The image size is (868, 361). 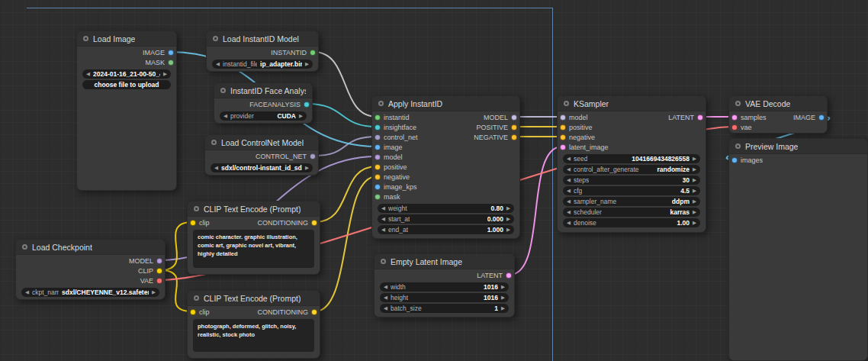 I want to click on widget-steps: ◀steps30▶, so click(x=632, y=180).